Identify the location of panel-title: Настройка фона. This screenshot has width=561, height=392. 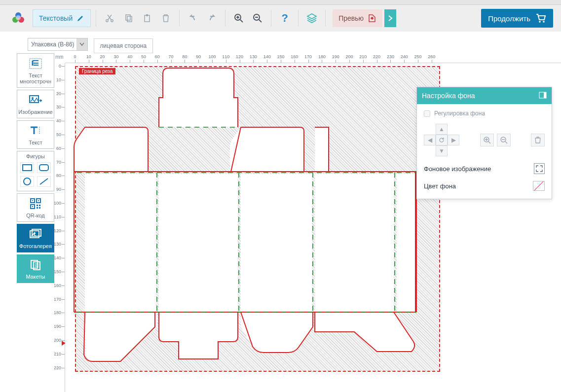
(449, 96).